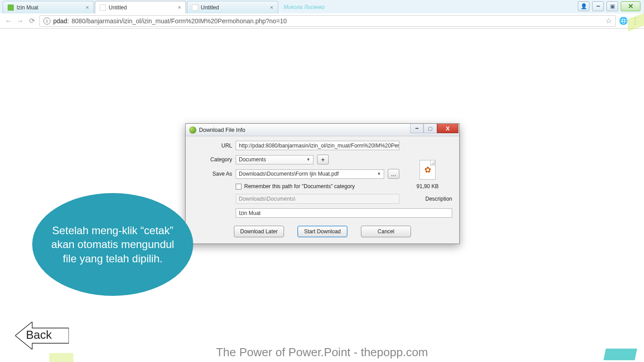 This screenshot has height=362, width=644. Describe the element at coordinates (322, 352) in the screenshot. I see `footer-credit: The Power of Power.Point - thepopp.com` at that location.